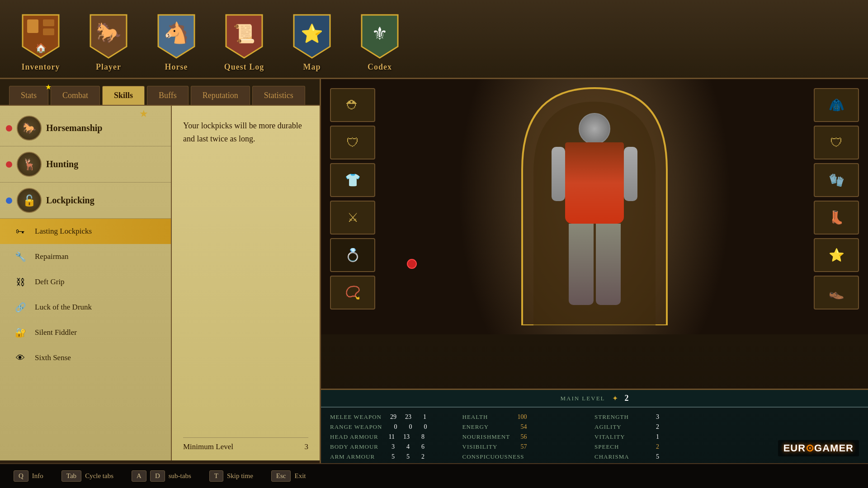 This screenshot has height=488, width=868. What do you see at coordinates (168, 95) in the screenshot?
I see `tab-buffs: Buffs` at bounding box center [168, 95].